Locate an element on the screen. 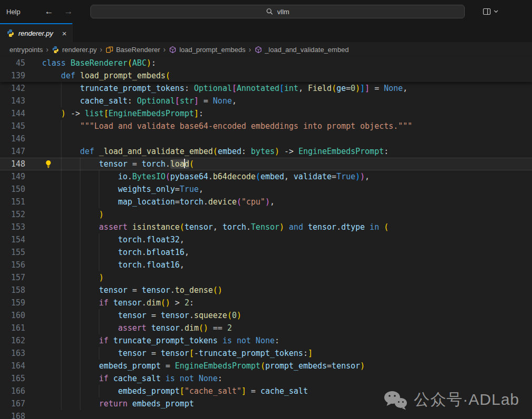 This screenshot has height=419, width=532. code-text: tensor = tensor.to_dense() is located at coordinates (132, 290).